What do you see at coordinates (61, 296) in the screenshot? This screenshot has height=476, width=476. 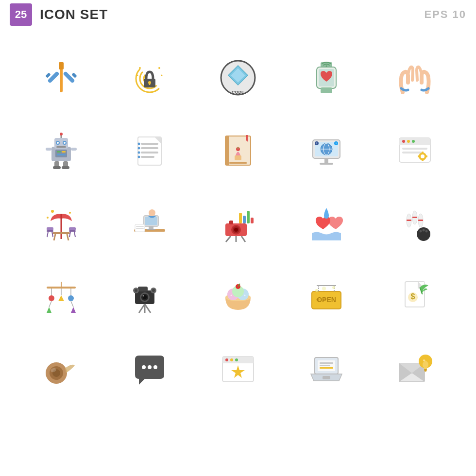 I see `baby-mobile-icon` at bounding box center [61, 296].